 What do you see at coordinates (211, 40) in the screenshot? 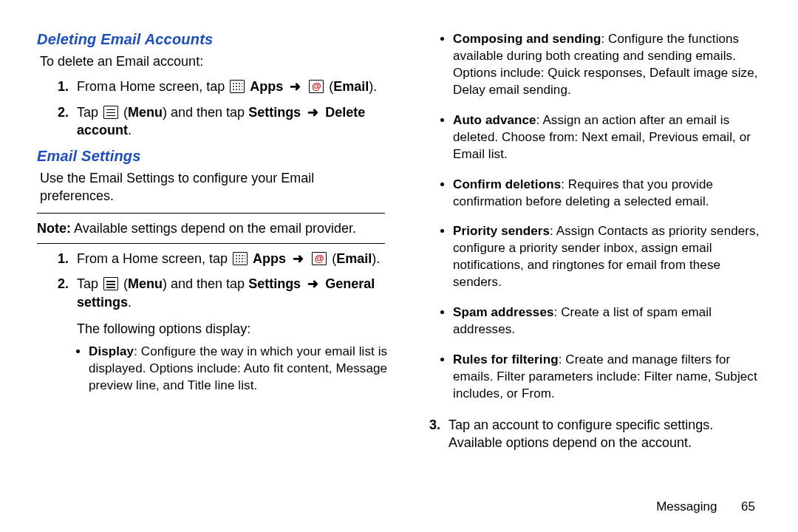
I see `heading-deleting-email-accounts: Deleting Email Accounts` at bounding box center [211, 40].